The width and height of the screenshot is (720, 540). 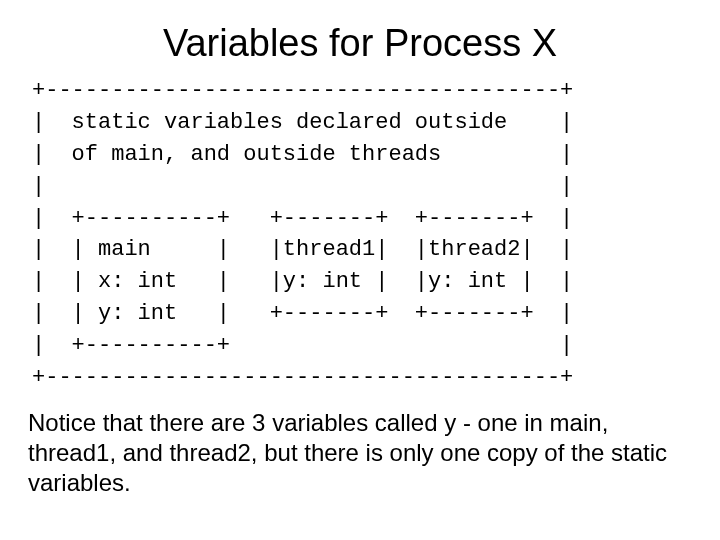 I want to click on diagram-line: | +----------+ |, so click(x=302, y=346).